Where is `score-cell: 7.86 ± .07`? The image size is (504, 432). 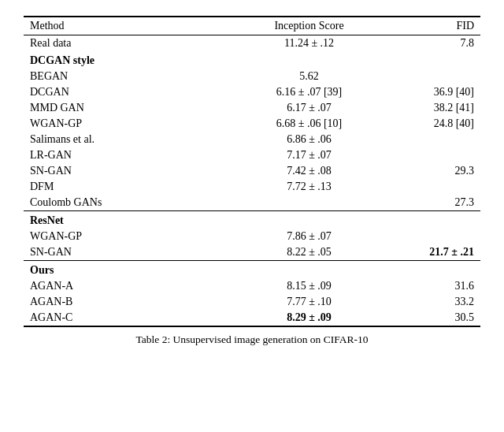
score-cell: 7.86 ± .07 is located at coordinates (309, 236).